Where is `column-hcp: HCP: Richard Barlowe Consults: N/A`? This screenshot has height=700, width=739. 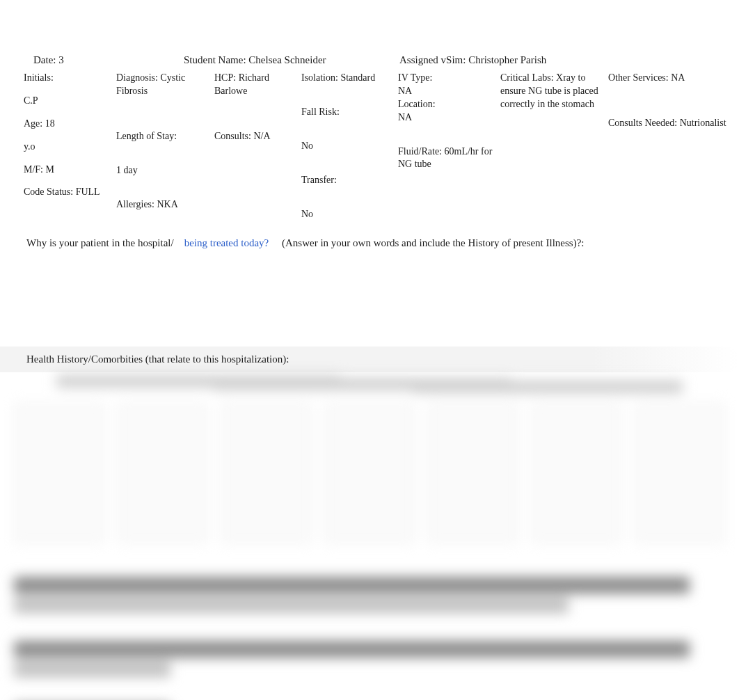
column-hcp: HCP: Richard Barlowe Consults: N/A is located at coordinates (257, 146).